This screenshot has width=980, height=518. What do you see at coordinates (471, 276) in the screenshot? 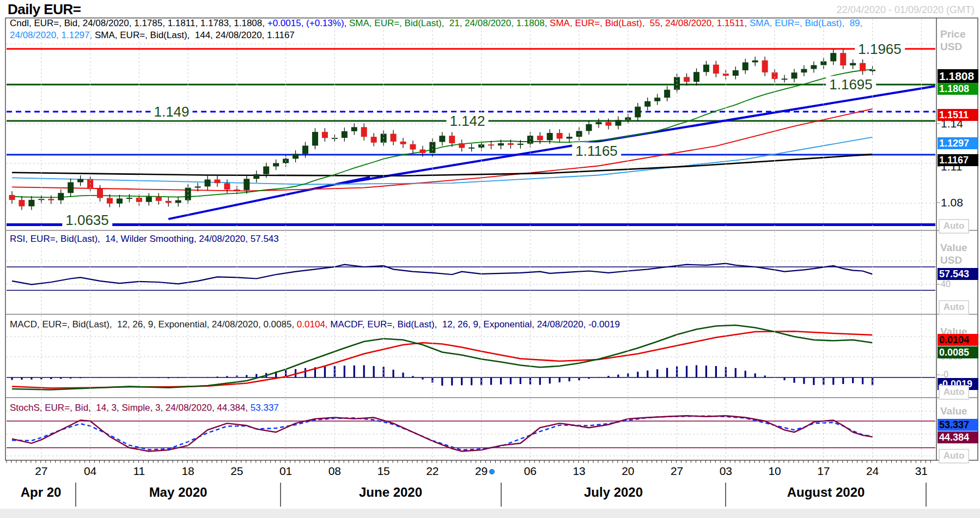
I see `rsi-panel` at bounding box center [471, 276].